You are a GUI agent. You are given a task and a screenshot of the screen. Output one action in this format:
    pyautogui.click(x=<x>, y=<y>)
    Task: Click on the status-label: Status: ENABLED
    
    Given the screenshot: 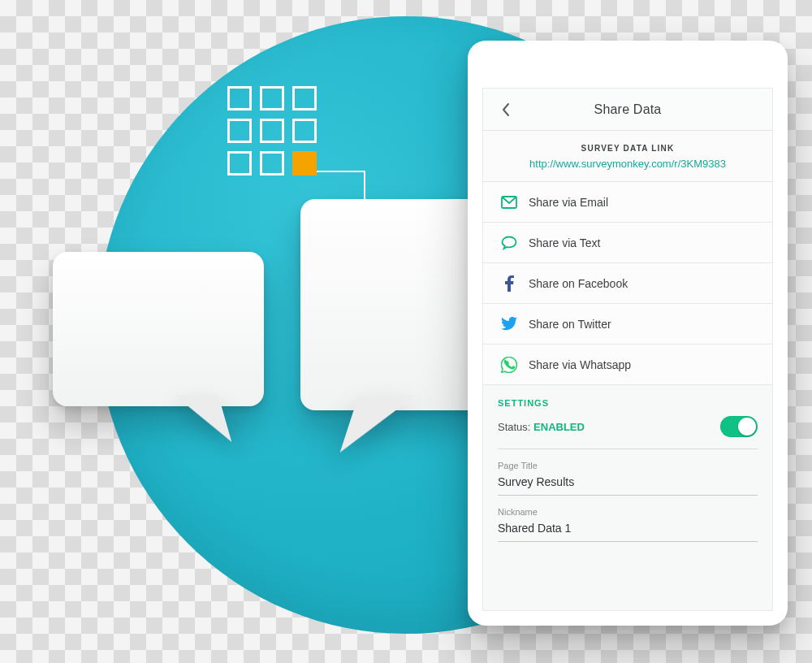 What is the action you would take?
    pyautogui.click(x=541, y=427)
    